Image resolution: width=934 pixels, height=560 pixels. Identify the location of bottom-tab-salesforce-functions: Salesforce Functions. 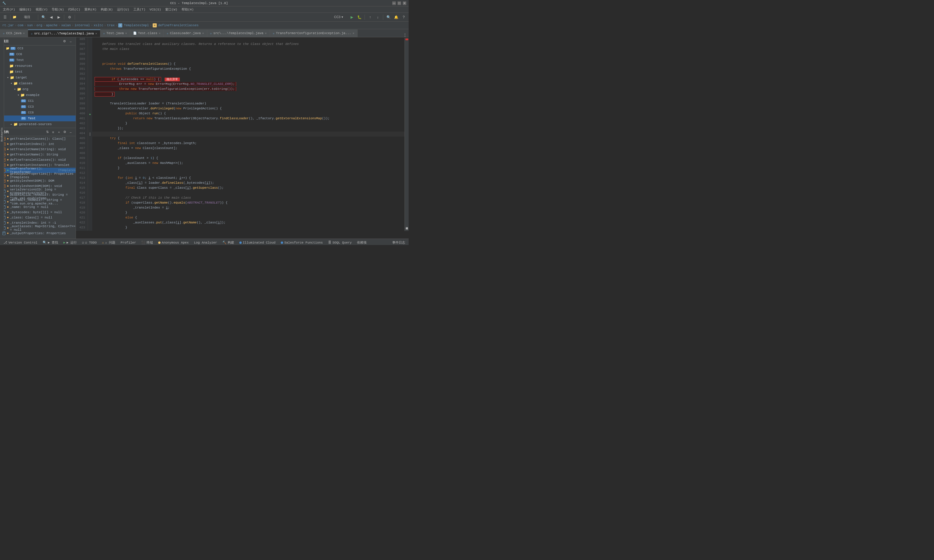
(302, 242).